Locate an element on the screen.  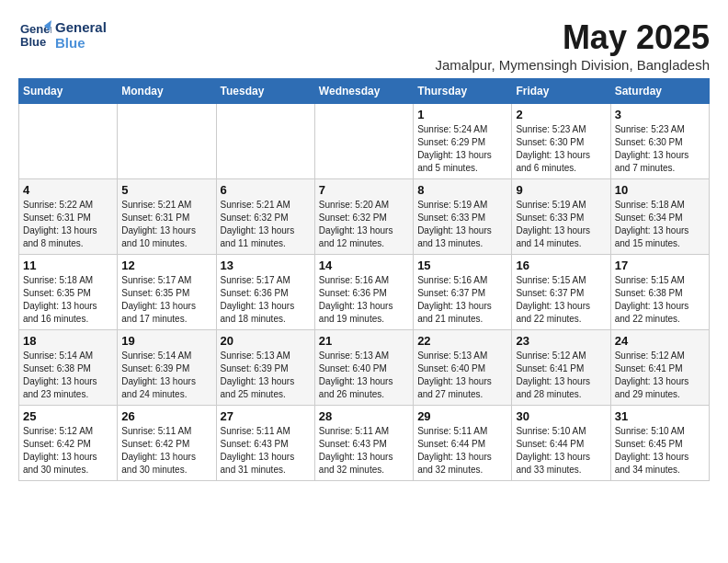
day-cell: 1Sunrise: 5:24 AM Sunset: 6:29 PM Daylig… is located at coordinates (463, 142).